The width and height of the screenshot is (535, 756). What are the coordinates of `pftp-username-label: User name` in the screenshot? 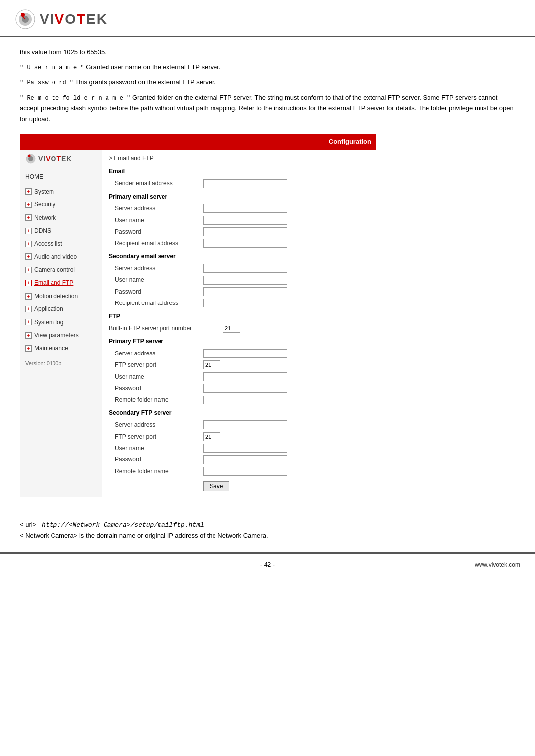 It's located at (156, 377).